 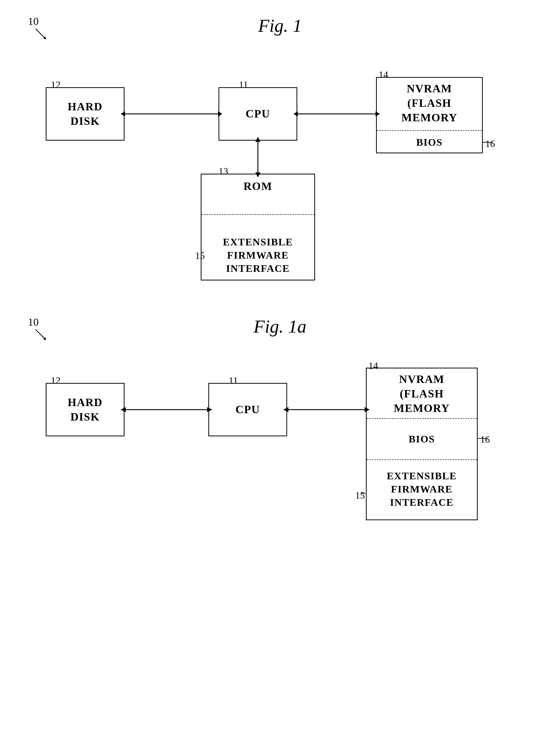 What do you see at coordinates (485, 439) in the screenshot?
I see `fig1a-bios-ref: 16` at bounding box center [485, 439].